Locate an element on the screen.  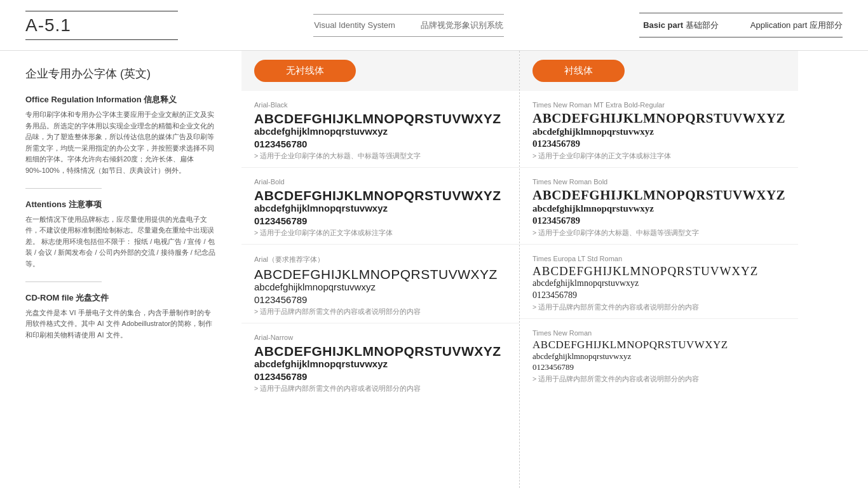
section3-text: 光盘文件是本 VI 手册电子文件的集合，内含手册制作时的专用软件格式文件。其中 … is located at coordinates (121, 324).